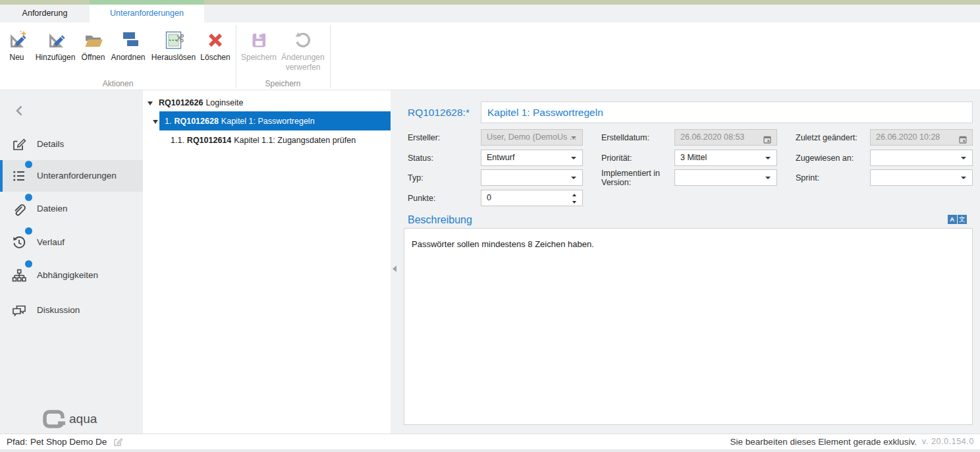  I want to click on sidebar-item-unteranforderungen-label: Unteranforderungen, so click(76, 176).